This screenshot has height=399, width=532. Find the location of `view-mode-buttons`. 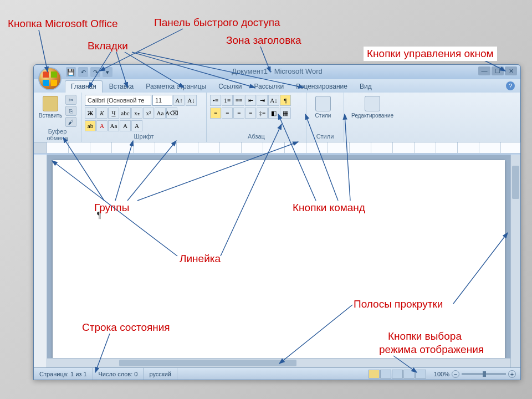

view-mode-buttons is located at coordinates (397, 374).